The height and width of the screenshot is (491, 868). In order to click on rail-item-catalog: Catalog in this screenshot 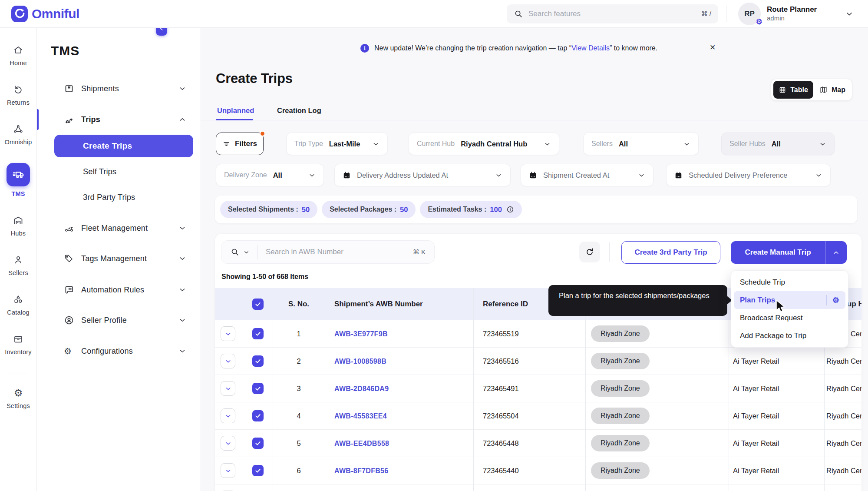, I will do `click(18, 305)`.